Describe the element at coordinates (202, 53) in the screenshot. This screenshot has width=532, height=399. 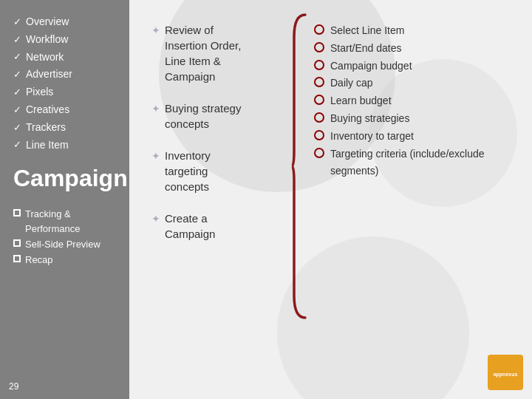
I see `section-title-text-1: Review ofInsertion Order,Line Item &Camp…` at that location.